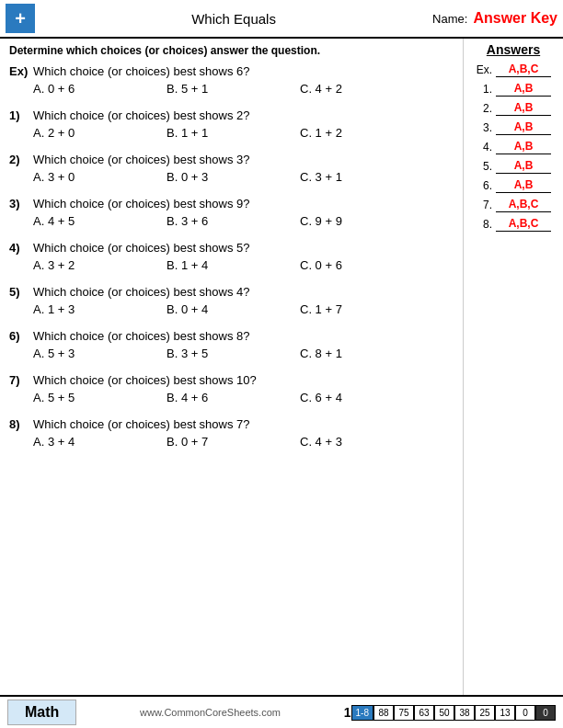 The width and height of the screenshot is (563, 728). I want to click on choice-1-2: C. 1 + 2, so click(366, 132).